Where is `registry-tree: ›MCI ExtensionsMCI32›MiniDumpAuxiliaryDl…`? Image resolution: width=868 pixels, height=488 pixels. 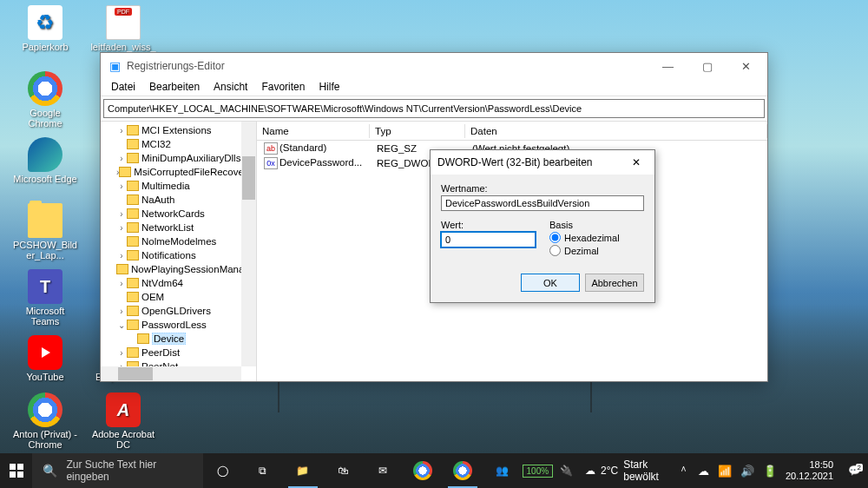 registry-tree: ›MCI ExtensionsMCI32›MiniDumpAuxiliaryDl… is located at coordinates (179, 252).